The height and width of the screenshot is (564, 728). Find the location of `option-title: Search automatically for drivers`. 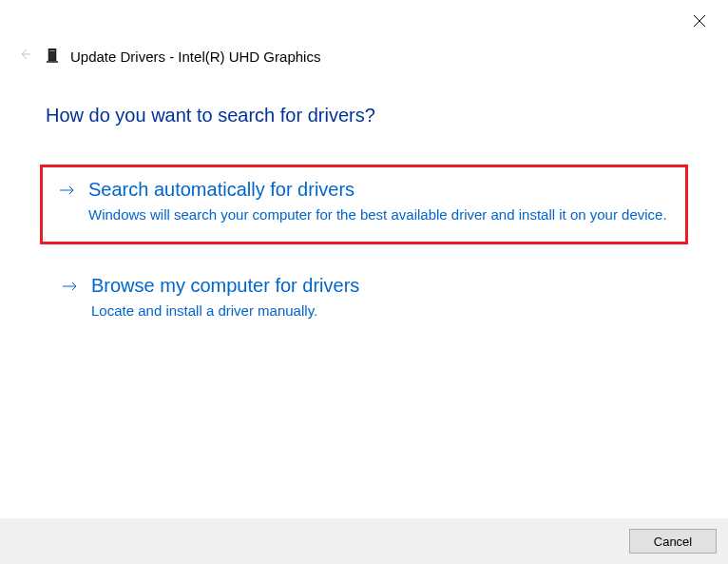

option-title: Search automatically for drivers is located at coordinates (378, 190).